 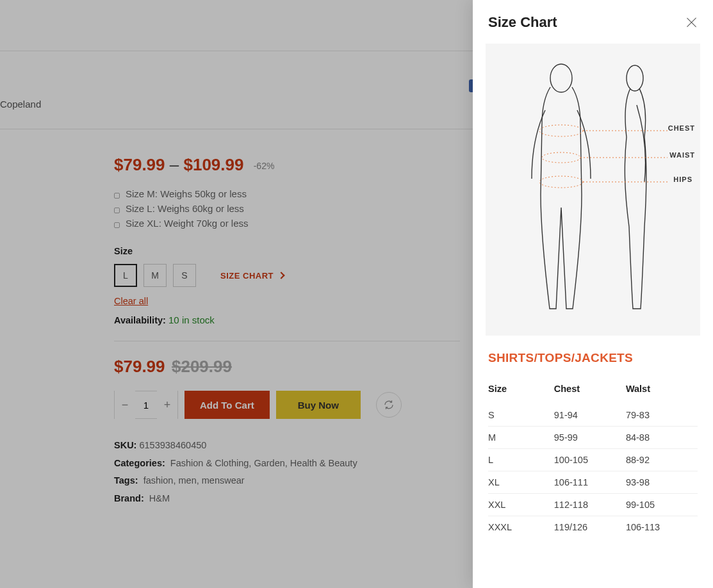 I want to click on size-table: Size Chest Walst S 91-94 79-83 M 95-99 8…, so click(x=593, y=458).